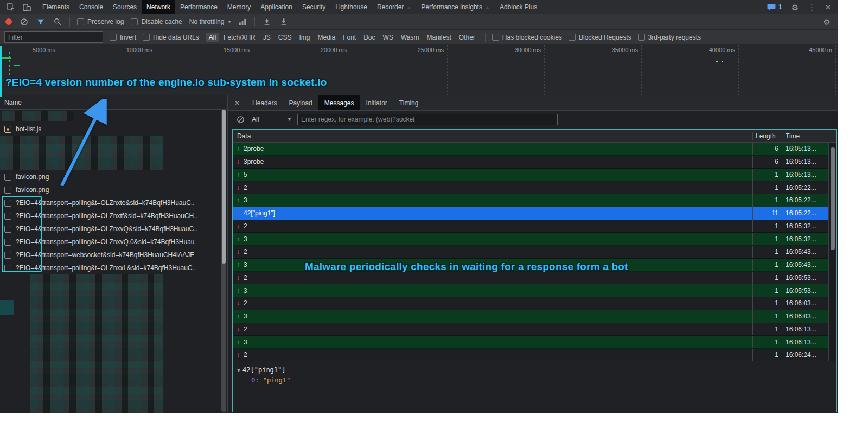 The height and width of the screenshot is (422, 868). I want to click on hide-data-urls-label: Hide data URLs, so click(176, 37).